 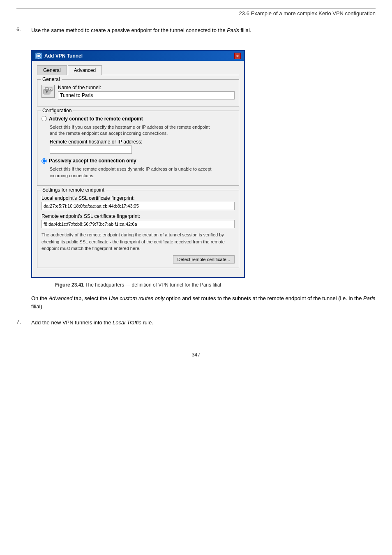 I want to click on step-6-text: Use the same method to create a passive …, so click(x=141, y=30).